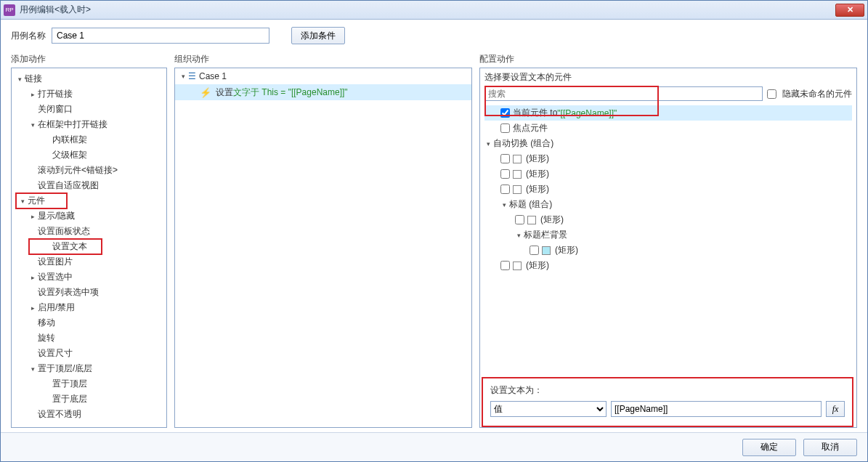  What do you see at coordinates (89, 247) in the screenshot?
I see `action-tree: ▾链接 ▸打开链接 ·关闭窗口 ▾在框架中打开链接 ·内联框架 ·父级框架 ·滚…` at bounding box center [89, 247].